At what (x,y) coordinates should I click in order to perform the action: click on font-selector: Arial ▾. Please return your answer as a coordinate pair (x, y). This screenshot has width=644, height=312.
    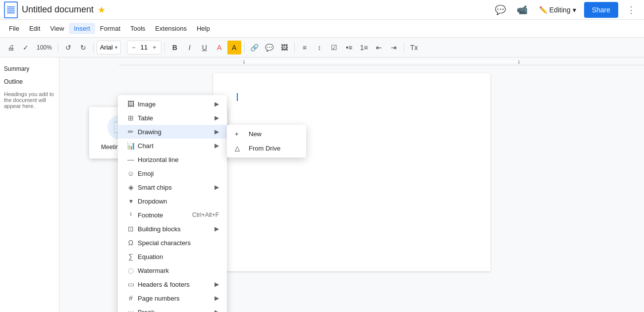
    Looking at the image, I should click on (109, 48).